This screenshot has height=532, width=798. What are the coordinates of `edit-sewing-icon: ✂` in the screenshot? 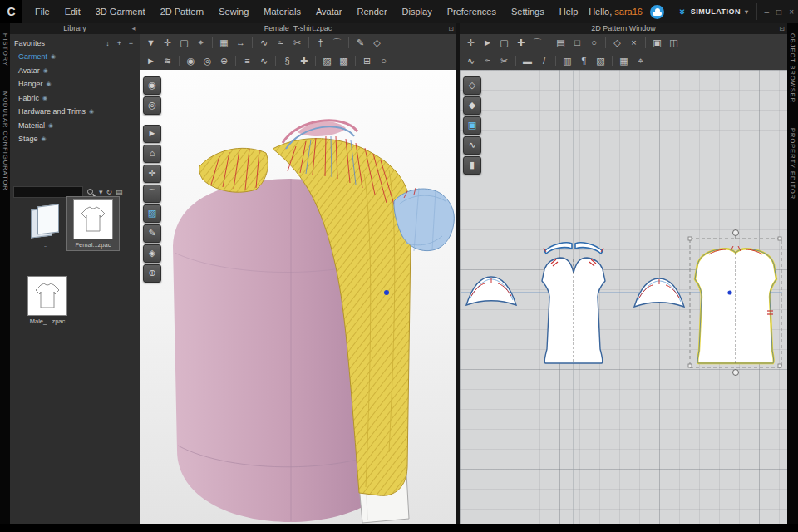 It's located at (298, 43).